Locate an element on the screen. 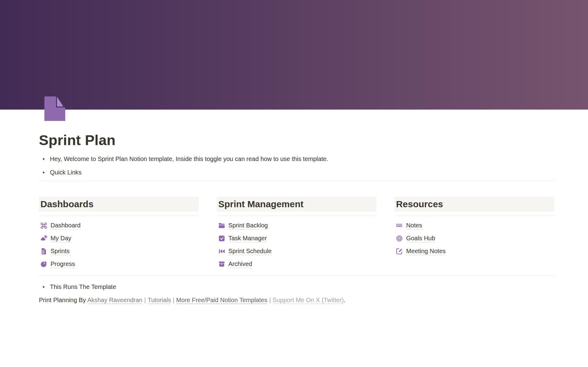 The height and width of the screenshot is (367, 588). list-item: Progress is located at coordinates (119, 264).